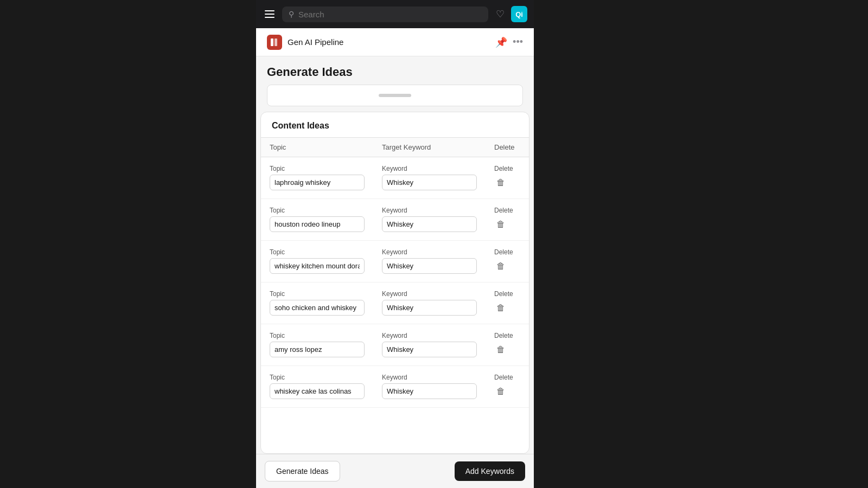 The image size is (868, 488). I want to click on app-title-row: Gen AI Pipeline, so click(305, 42).